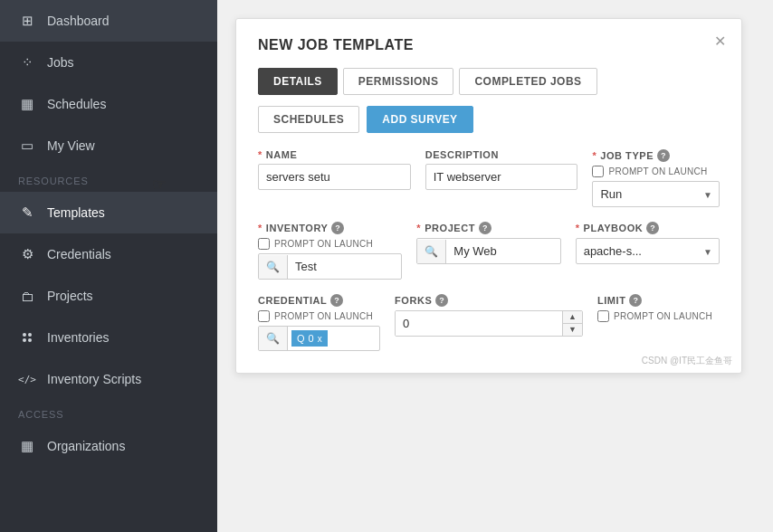 This screenshot has width=773, height=532. What do you see at coordinates (86, 446) in the screenshot?
I see `sidebar-item-label: Organizations` at bounding box center [86, 446].